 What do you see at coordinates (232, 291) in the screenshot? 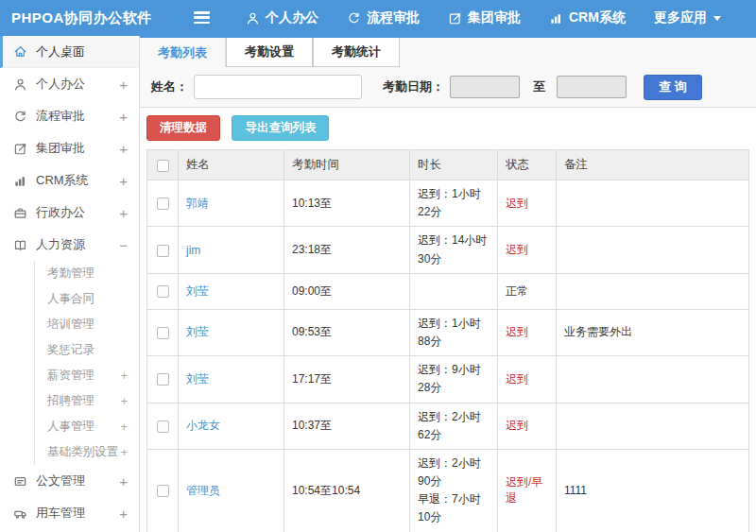
I see `name-cell: 刘莹` at bounding box center [232, 291].